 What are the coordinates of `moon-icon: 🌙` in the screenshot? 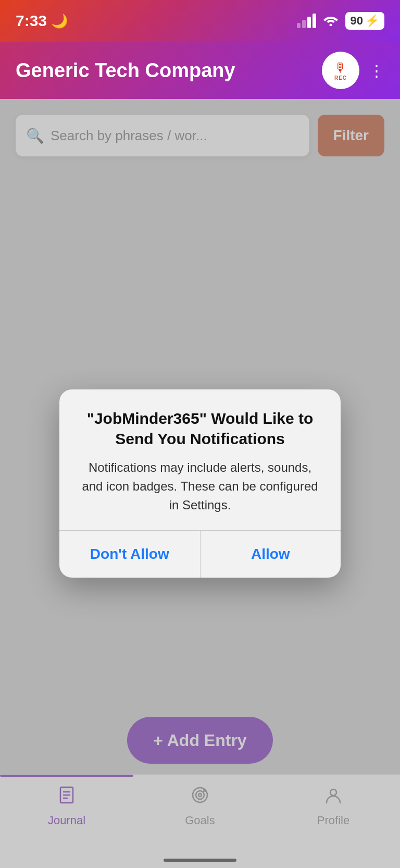 It's located at (59, 21).